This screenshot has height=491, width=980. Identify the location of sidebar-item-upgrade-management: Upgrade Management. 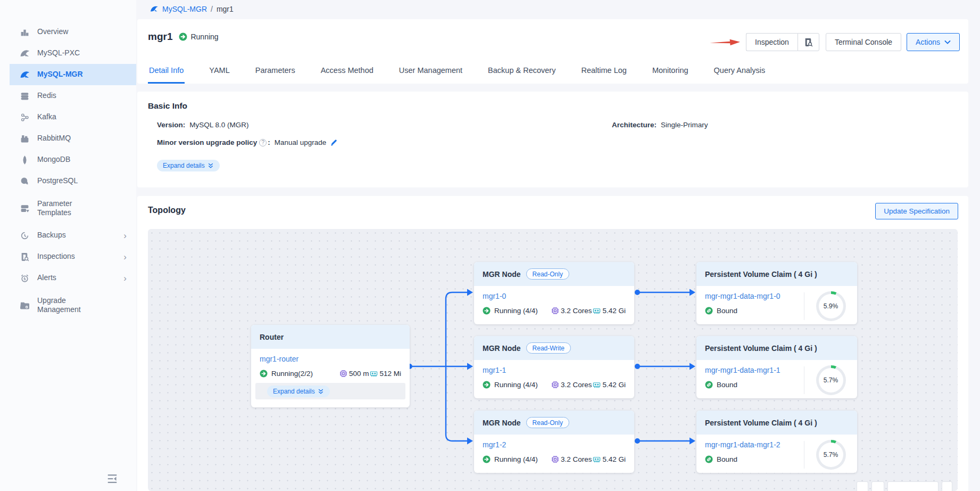
(73, 305).